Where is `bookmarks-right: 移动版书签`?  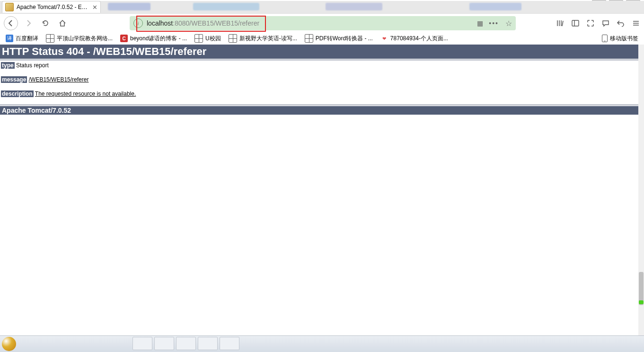
bookmarks-right: 移动版书签 is located at coordinates (620, 39).